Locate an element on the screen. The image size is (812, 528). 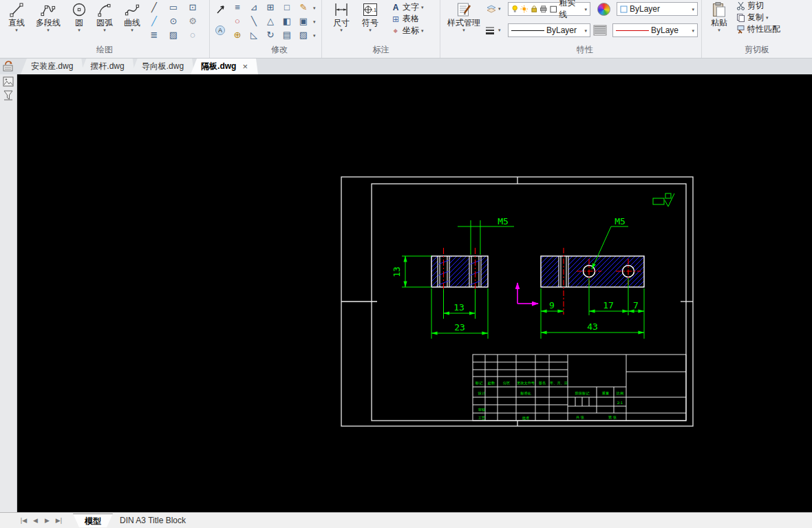
left-section-view is located at coordinates (460, 270).